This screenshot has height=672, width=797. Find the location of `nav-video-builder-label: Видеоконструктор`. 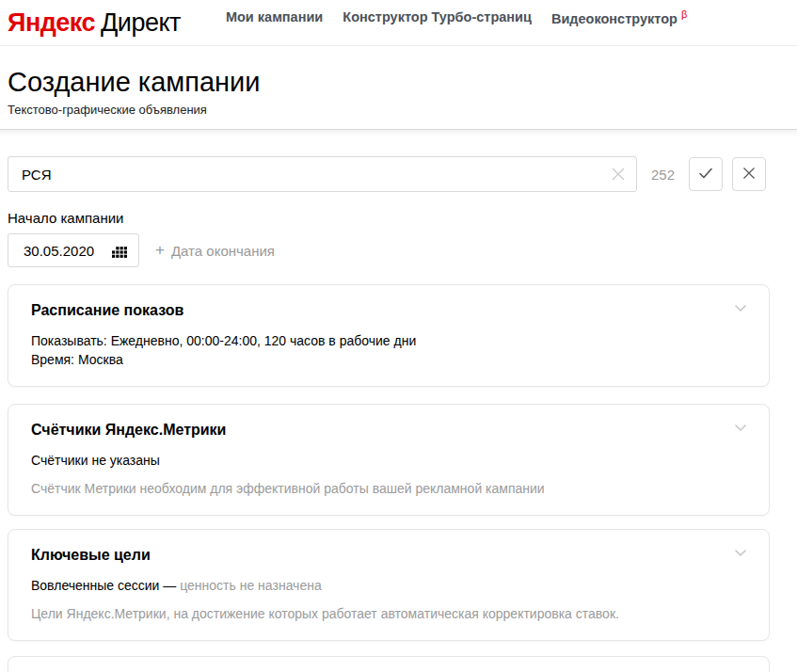

nav-video-builder-label: Видеоконструктор is located at coordinates (614, 18).